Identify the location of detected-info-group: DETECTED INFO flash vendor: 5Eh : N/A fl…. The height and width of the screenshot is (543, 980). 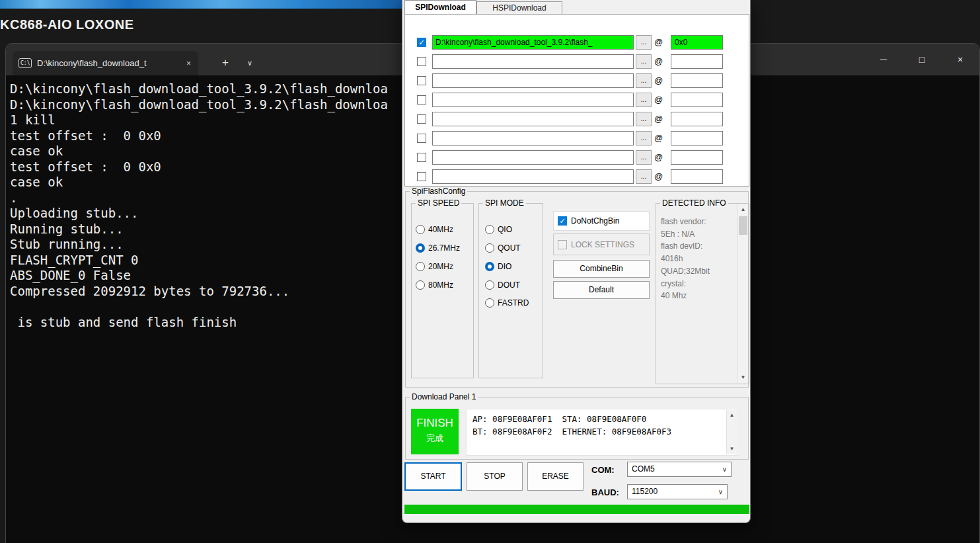
(702, 294).